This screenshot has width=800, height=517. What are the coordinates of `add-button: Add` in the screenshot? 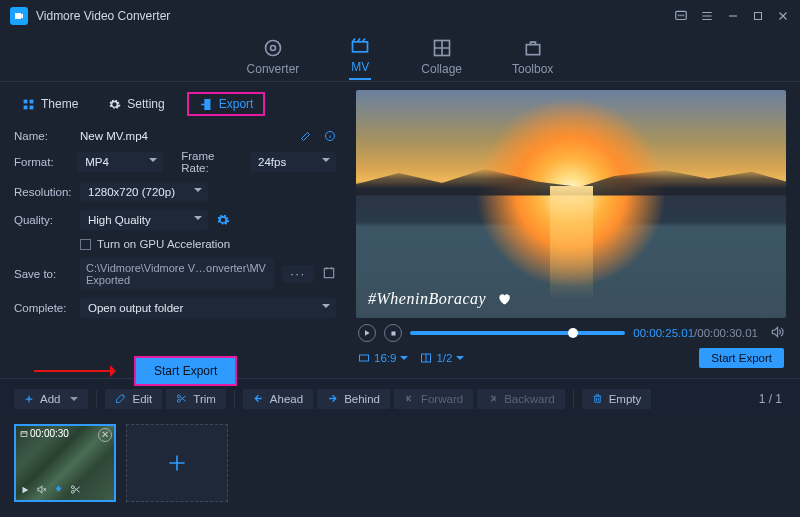 It's located at (51, 399).